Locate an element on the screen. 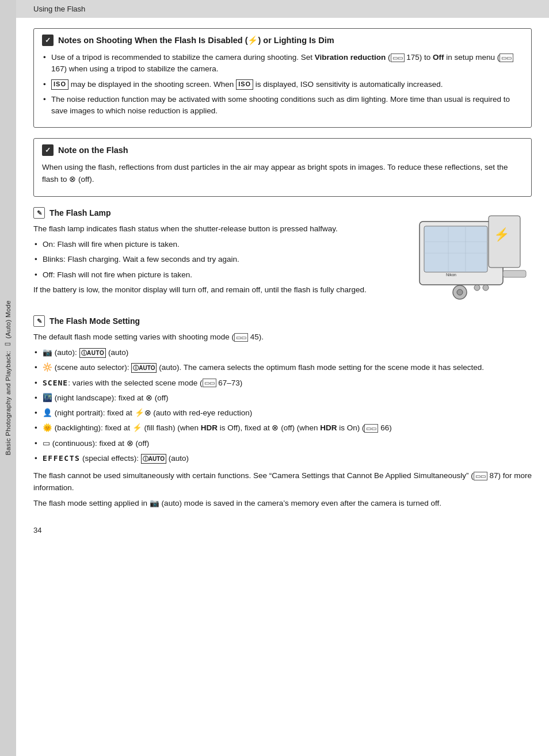 The image size is (549, 756). list-item: On: Flash will fire when picture is take… is located at coordinates (216, 245).